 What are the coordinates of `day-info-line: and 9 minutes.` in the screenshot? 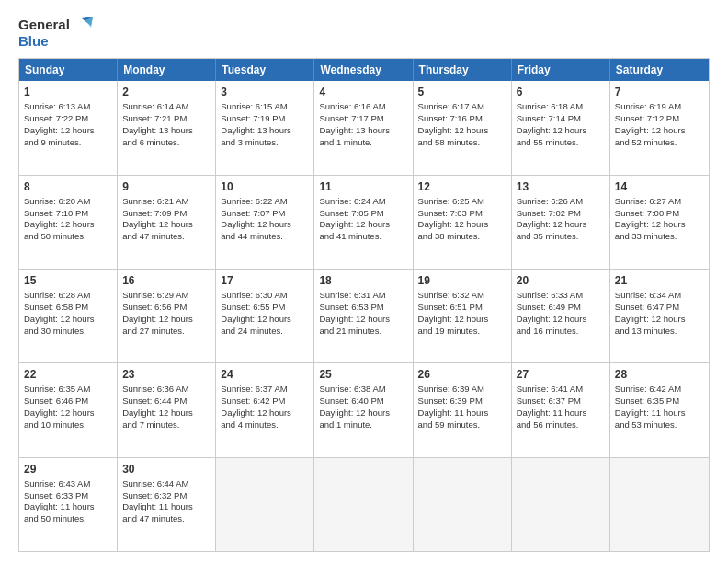 It's located at (68, 144).